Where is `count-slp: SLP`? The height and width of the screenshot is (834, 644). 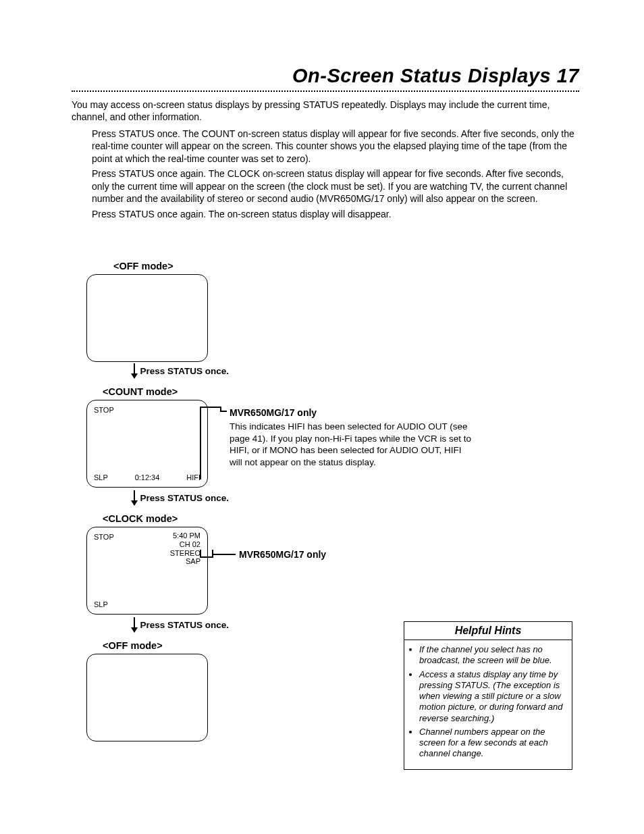 count-slp: SLP is located at coordinates (101, 478).